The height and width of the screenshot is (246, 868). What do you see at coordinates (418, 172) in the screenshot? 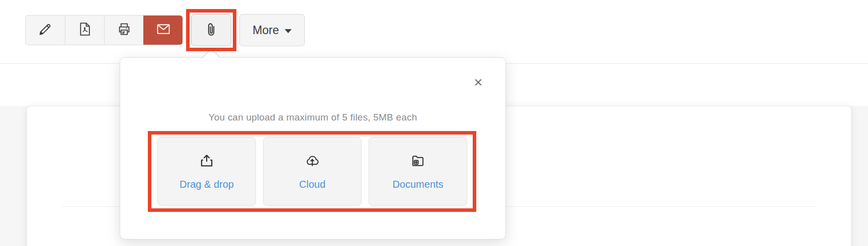
I see `upload-option-documents: Documents` at bounding box center [418, 172].